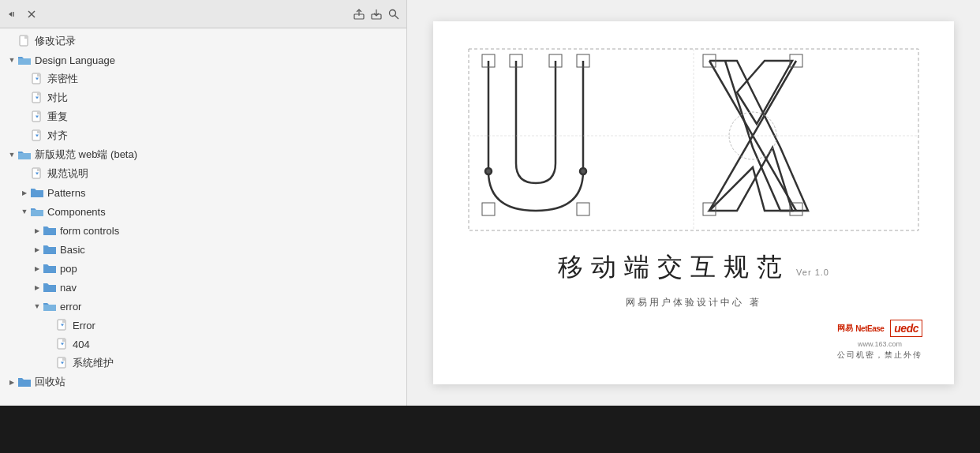 The height and width of the screenshot is (453, 980). I want to click on tree-item-new-spec: ▼ 新版规范 web端 (beta), so click(204, 155).